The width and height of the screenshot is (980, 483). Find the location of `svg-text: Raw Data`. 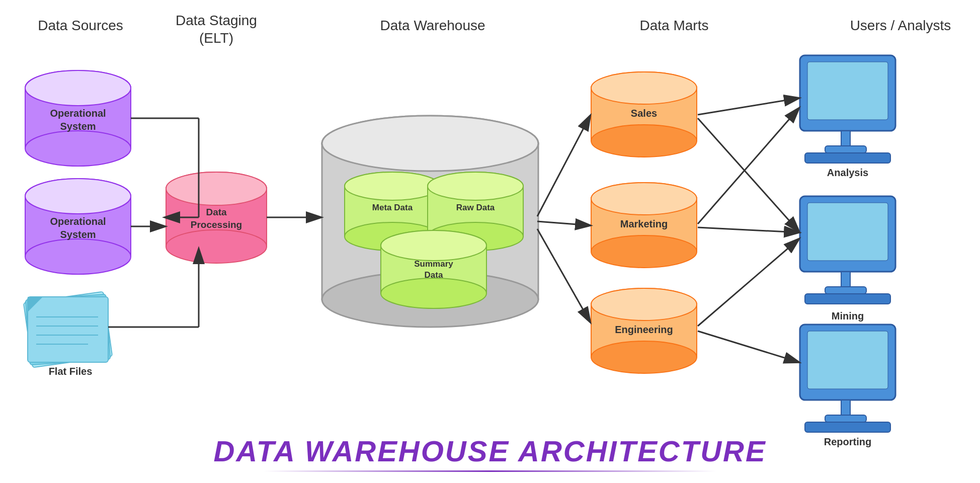

svg-text: Raw Data is located at coordinates (476, 207).